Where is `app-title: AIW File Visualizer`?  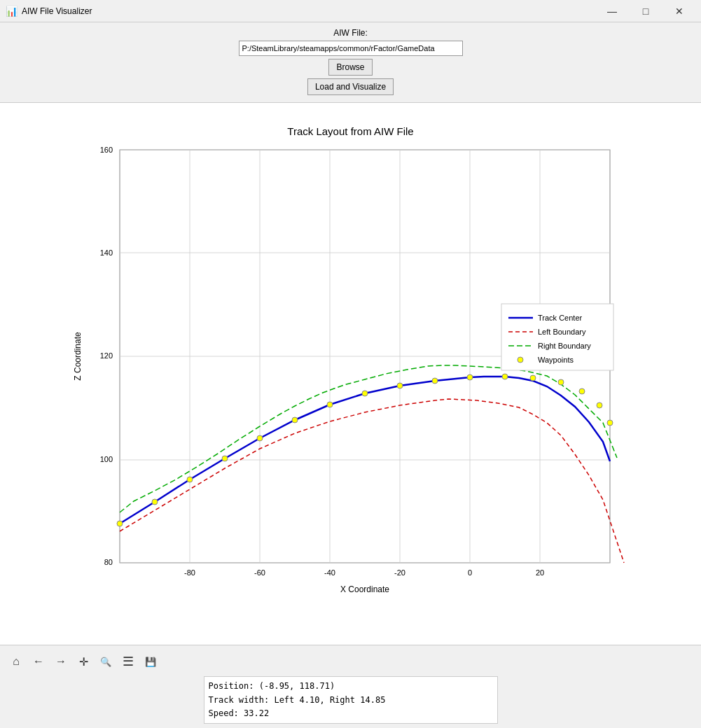 app-title: AIW File Visualizer is located at coordinates (309, 11).